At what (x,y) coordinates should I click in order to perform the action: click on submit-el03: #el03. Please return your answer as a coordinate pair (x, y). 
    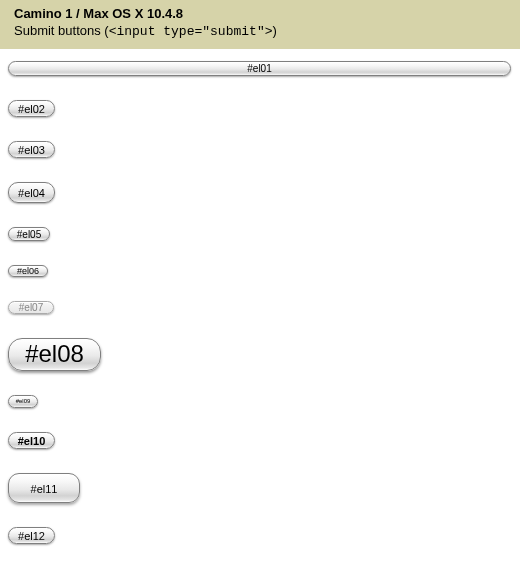
    Looking at the image, I should click on (32, 150).